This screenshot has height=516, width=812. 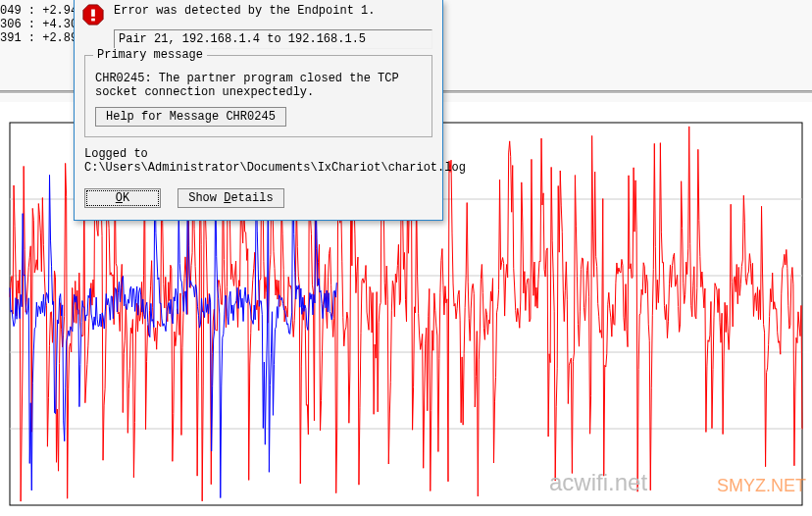 What do you see at coordinates (259, 161) in the screenshot?
I see `log-info: Logged to C:\Users\Administrator\Documen…` at bounding box center [259, 161].